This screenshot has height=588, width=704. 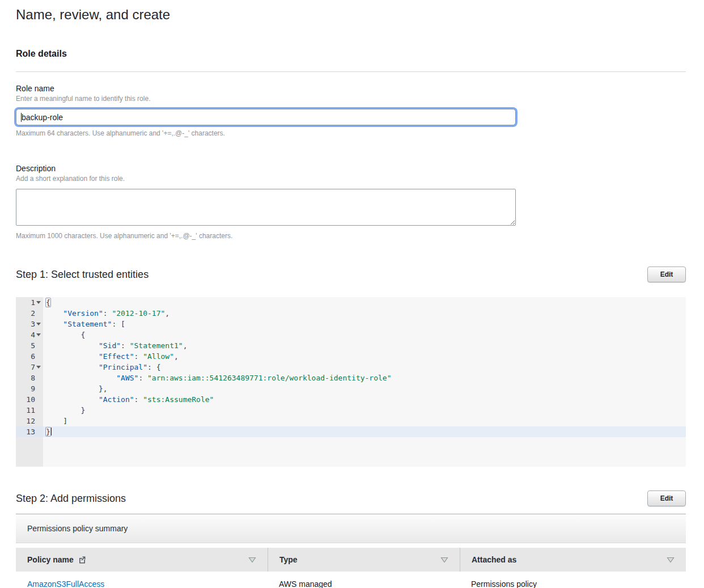 What do you see at coordinates (29, 389) in the screenshot?
I see `editor-gutter: 9` at bounding box center [29, 389].